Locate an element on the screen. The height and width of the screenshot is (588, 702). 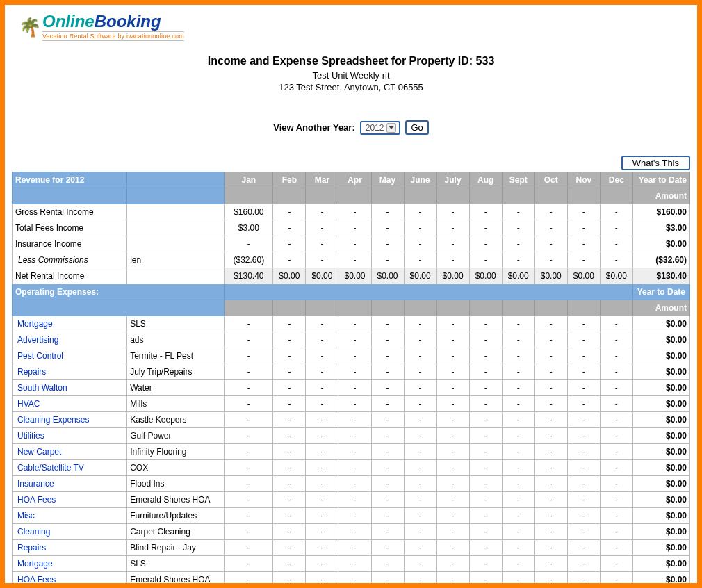
revenue-section-label: Revenue for 2012 is located at coordinates (70, 181).